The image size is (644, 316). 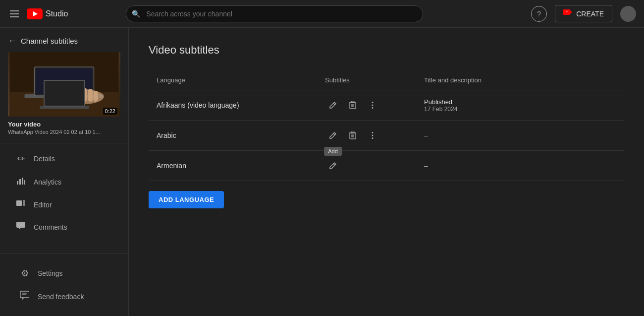 What do you see at coordinates (25, 297) in the screenshot?
I see `feedback-icon` at bounding box center [25, 297].